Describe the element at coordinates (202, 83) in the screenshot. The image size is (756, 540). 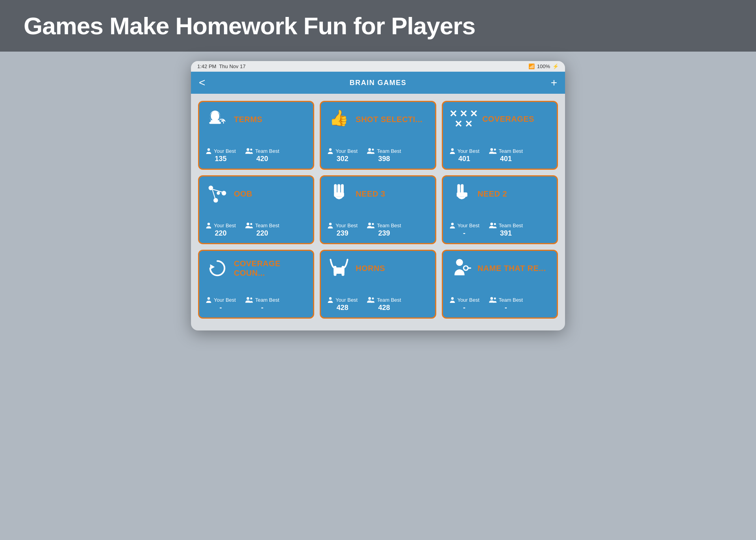
I see `back-button: <` at that location.